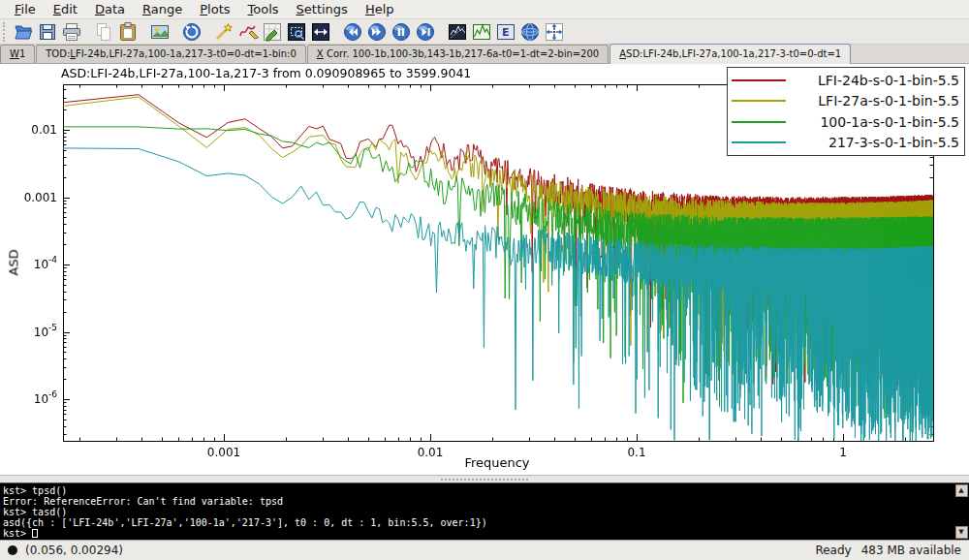 This screenshot has height=560, width=969. Describe the element at coordinates (192, 32) in the screenshot. I see `reload-button` at that location.